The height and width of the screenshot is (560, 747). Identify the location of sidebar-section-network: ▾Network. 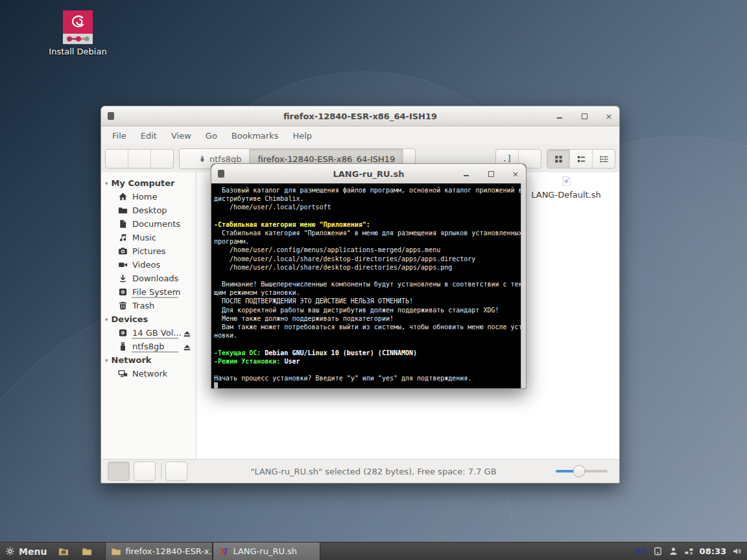
(148, 360).